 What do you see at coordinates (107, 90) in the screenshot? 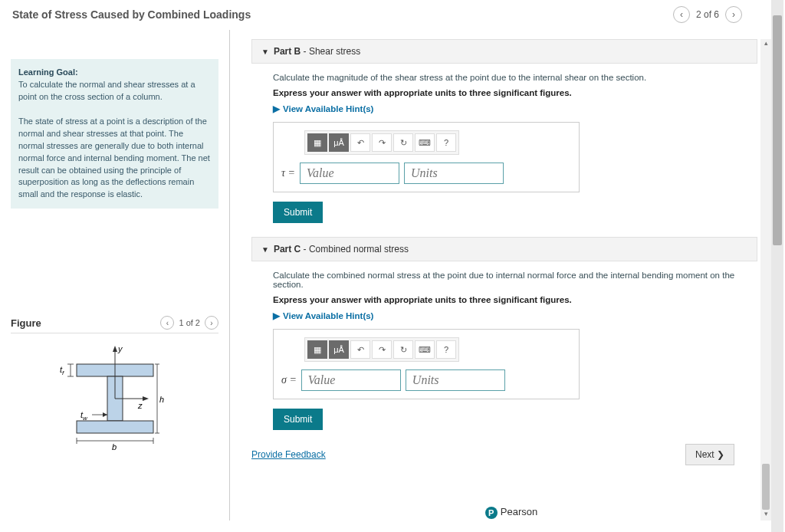
I see `learning-goal-text-1: To calculate the normal and shear stress…` at bounding box center [107, 90].